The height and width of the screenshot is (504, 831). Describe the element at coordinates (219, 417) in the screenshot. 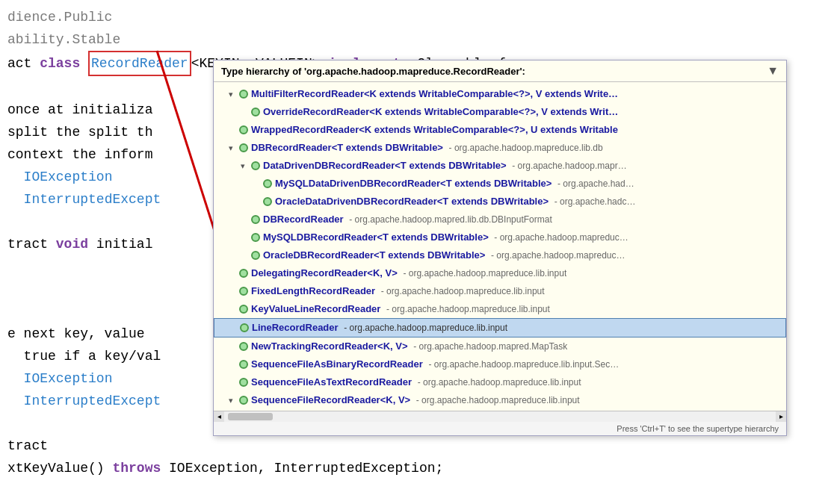

I see `scroll-left-button: ◂` at that location.